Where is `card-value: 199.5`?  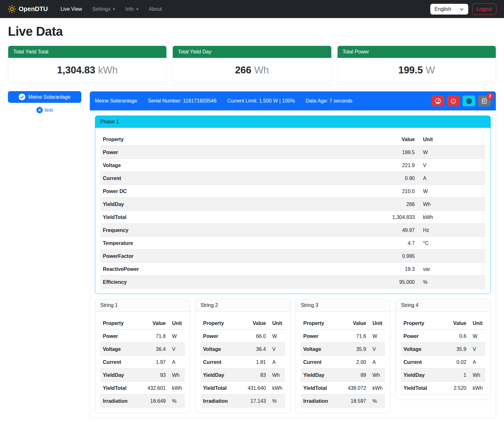
card-value: 199.5 is located at coordinates (411, 70).